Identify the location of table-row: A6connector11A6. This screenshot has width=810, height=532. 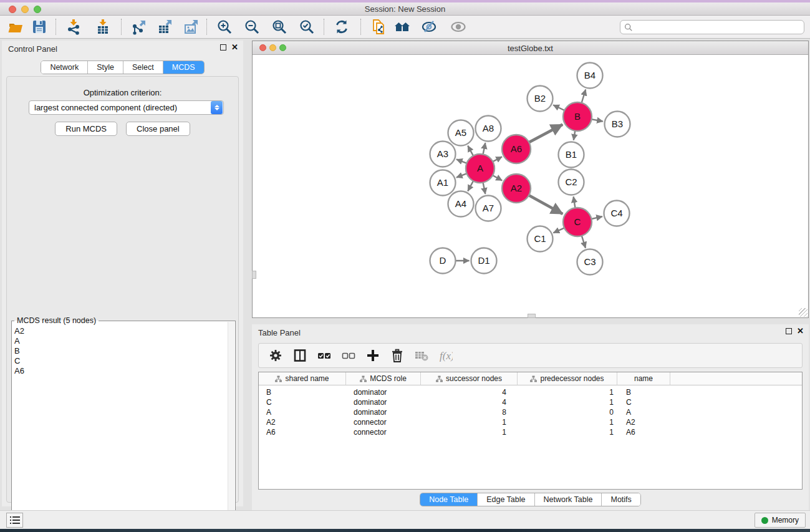
(530, 432).